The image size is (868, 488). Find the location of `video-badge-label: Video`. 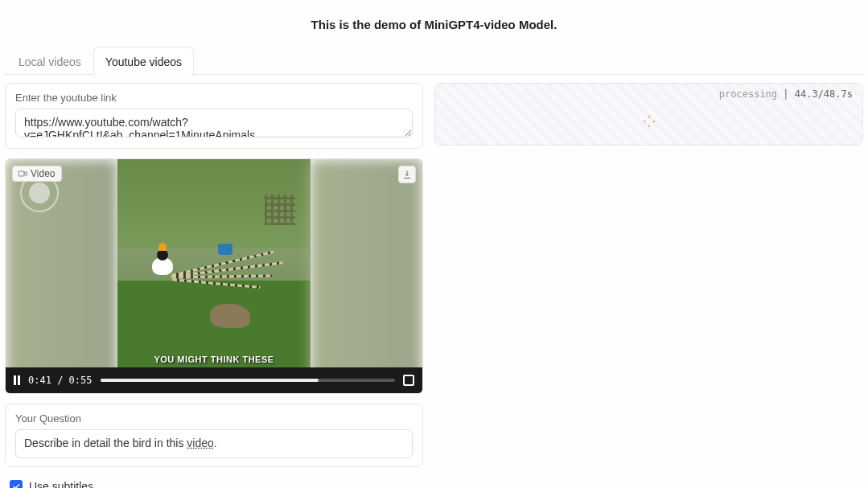

video-badge-label: Video is located at coordinates (43, 174).